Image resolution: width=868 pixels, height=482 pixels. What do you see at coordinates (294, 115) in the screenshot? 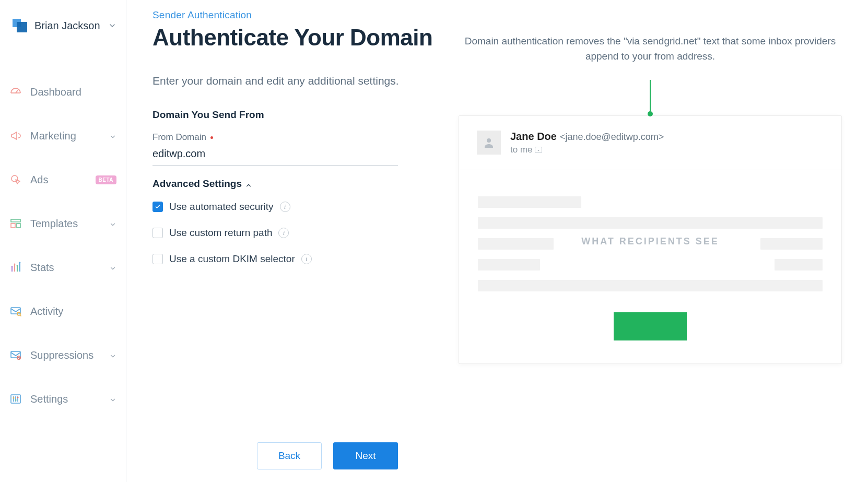
I see `section-title-domain: Domain You Send From` at bounding box center [294, 115].